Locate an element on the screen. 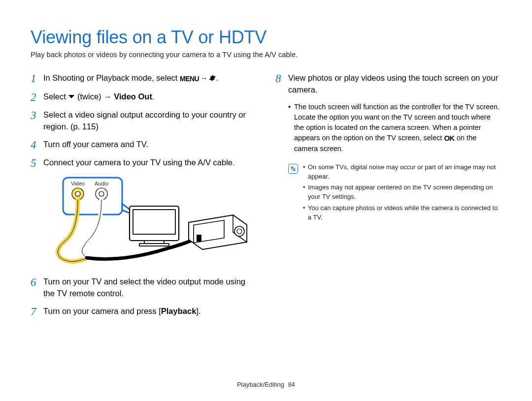 The image size is (532, 401). note-item: You can capture photos or videos while t… is located at coordinates (402, 213).